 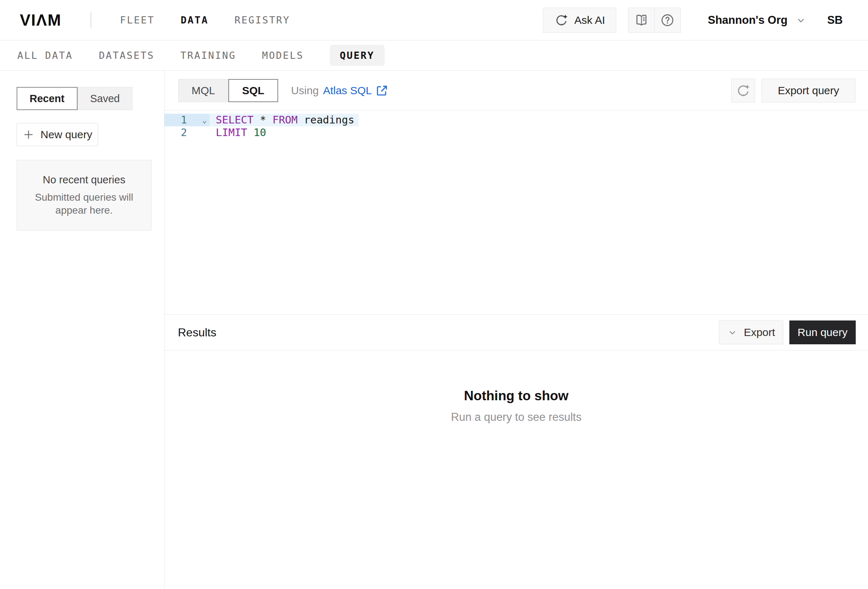 I want to click on sql-star: *, so click(x=263, y=120).